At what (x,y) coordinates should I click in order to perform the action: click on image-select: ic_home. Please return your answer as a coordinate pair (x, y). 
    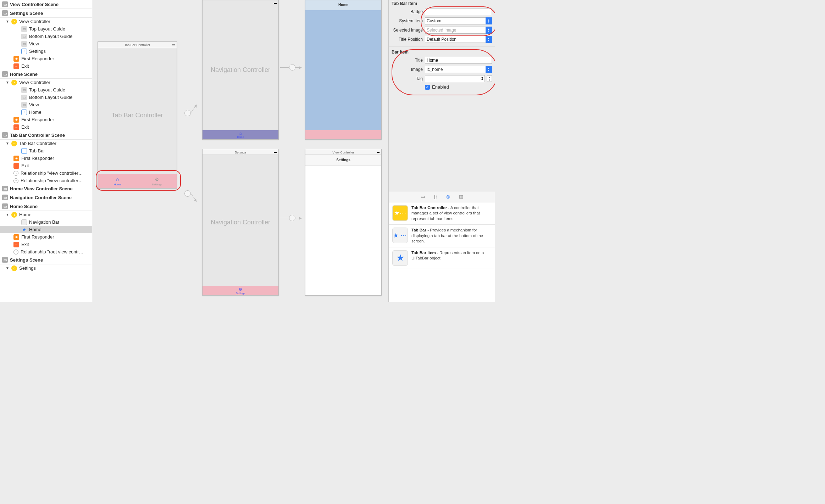
    Looking at the image, I should click on (458, 69).